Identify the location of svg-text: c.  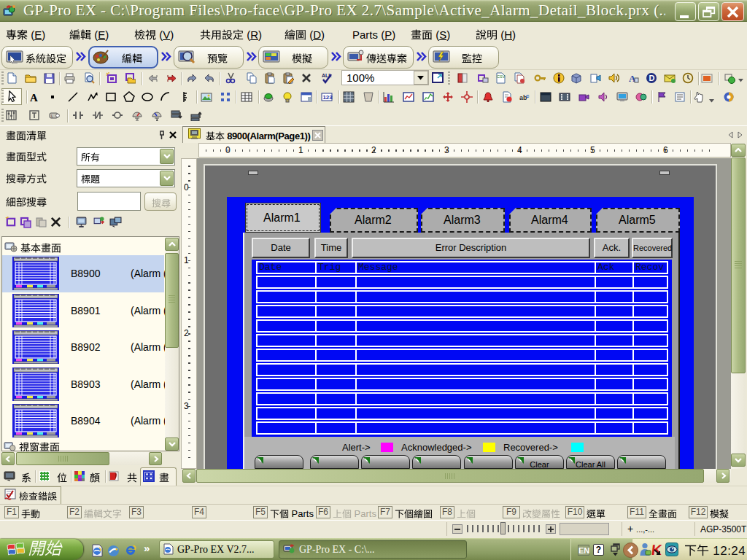
(528, 96).